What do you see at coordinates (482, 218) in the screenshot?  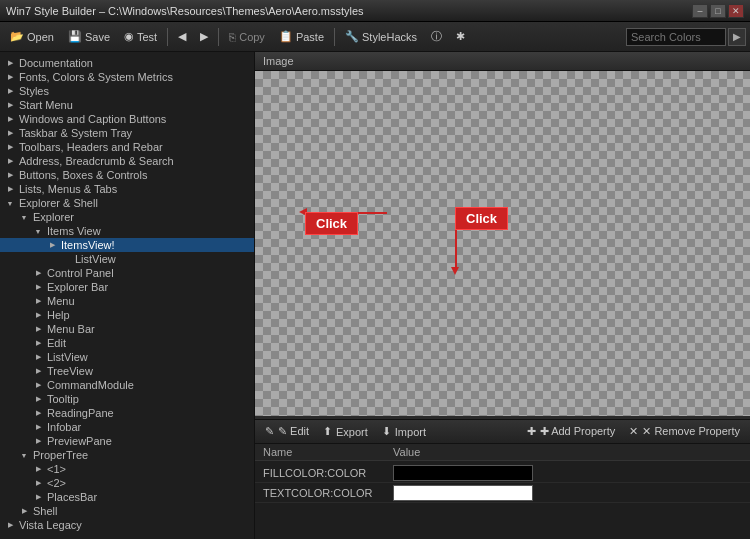 I see `click-label-2: Click` at bounding box center [482, 218].